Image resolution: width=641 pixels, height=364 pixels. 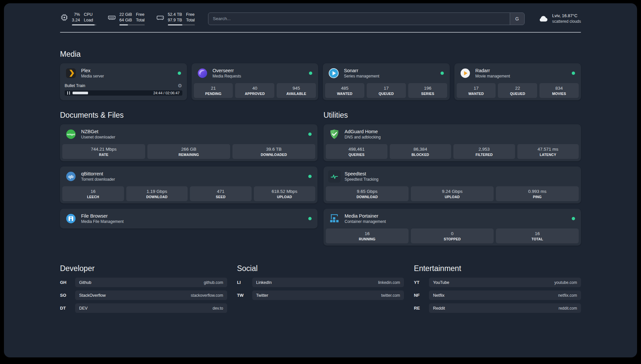 What do you see at coordinates (517, 19) in the screenshot?
I see `search-provider-button: G` at bounding box center [517, 19].